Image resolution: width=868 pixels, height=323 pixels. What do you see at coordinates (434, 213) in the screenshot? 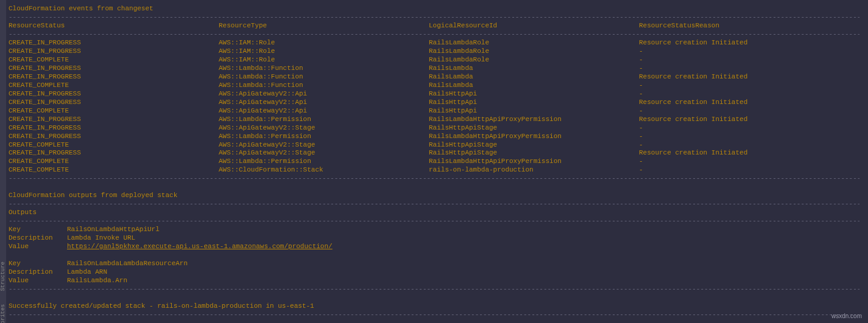
I see `outputs-header: Outputs` at bounding box center [434, 213].